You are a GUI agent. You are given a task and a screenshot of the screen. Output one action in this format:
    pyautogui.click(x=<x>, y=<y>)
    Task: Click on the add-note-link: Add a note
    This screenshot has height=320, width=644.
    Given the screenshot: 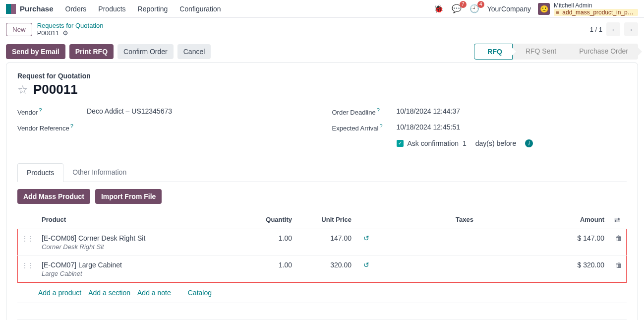 What is the action you would take?
    pyautogui.click(x=154, y=293)
    